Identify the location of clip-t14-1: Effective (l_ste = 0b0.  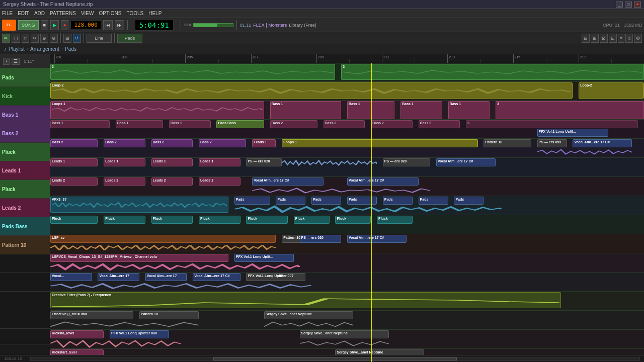
(92, 315).